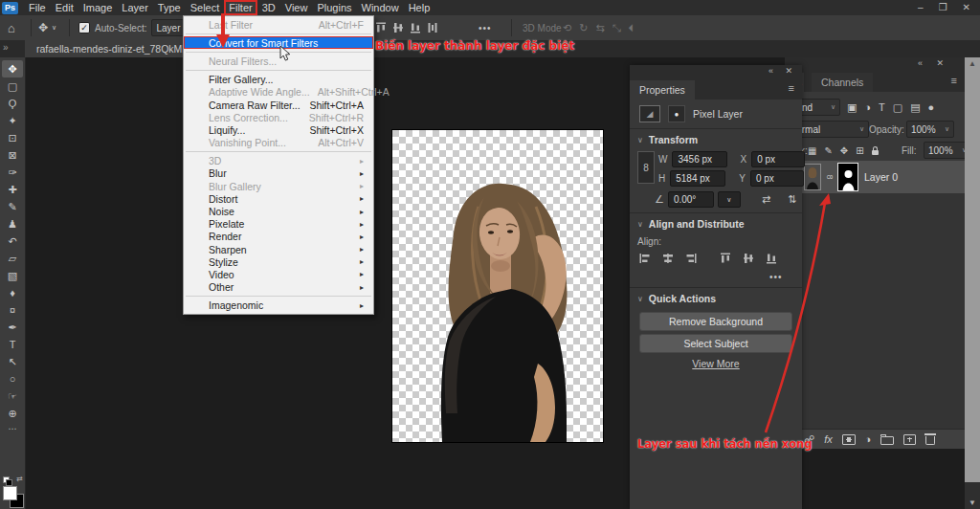 The image size is (980, 509). What do you see at coordinates (278, 130) in the screenshot?
I see `filter-menu-item-liquify: Liquify...Shift+Ctrl+X` at bounding box center [278, 130].